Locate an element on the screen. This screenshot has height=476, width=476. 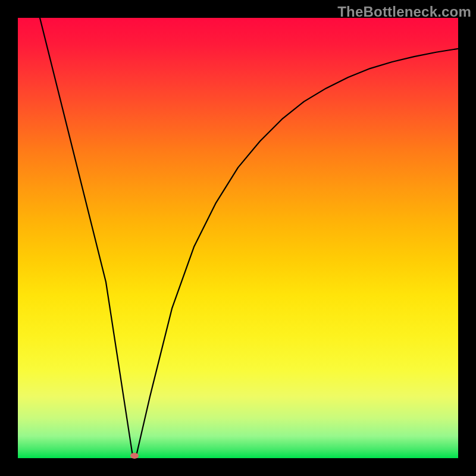
minimum-marker is located at coordinates (134, 456).